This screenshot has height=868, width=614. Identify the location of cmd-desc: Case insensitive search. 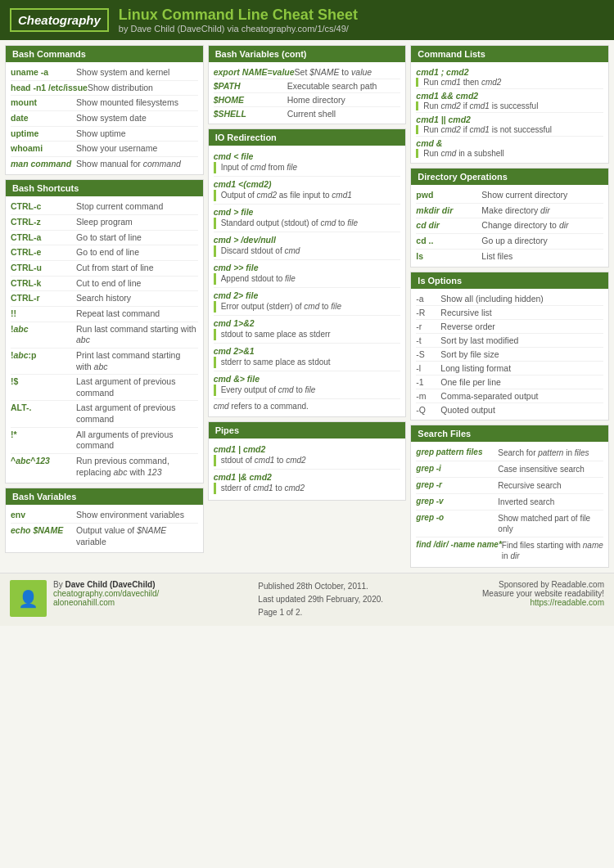
(541, 470).